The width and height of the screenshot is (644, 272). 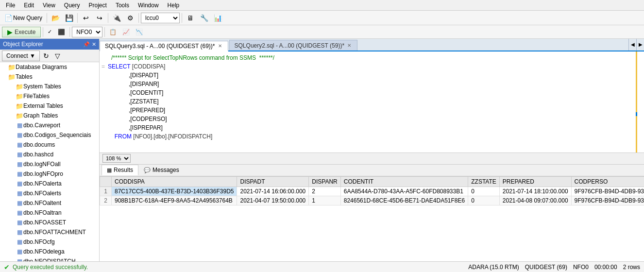 What do you see at coordinates (50, 193) in the screenshot?
I see `oe-item-nfoalerts: ▦ dbo.NFOalerts` at bounding box center [50, 193].